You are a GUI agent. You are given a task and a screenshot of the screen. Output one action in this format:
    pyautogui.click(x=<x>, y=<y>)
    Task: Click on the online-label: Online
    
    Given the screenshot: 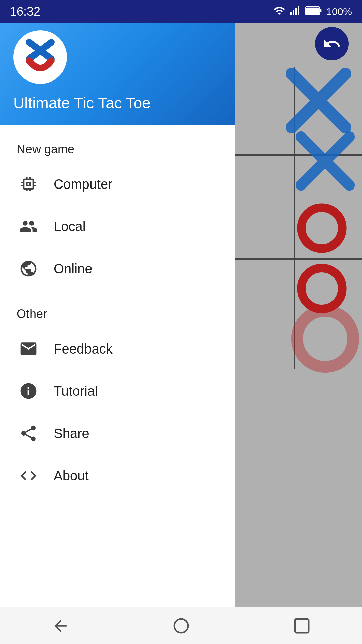 What is the action you would take?
    pyautogui.click(x=73, y=269)
    